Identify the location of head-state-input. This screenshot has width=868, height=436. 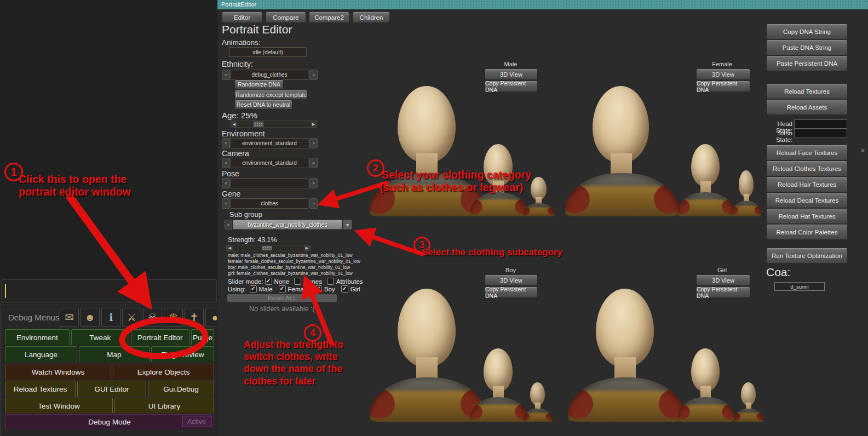
(820, 124).